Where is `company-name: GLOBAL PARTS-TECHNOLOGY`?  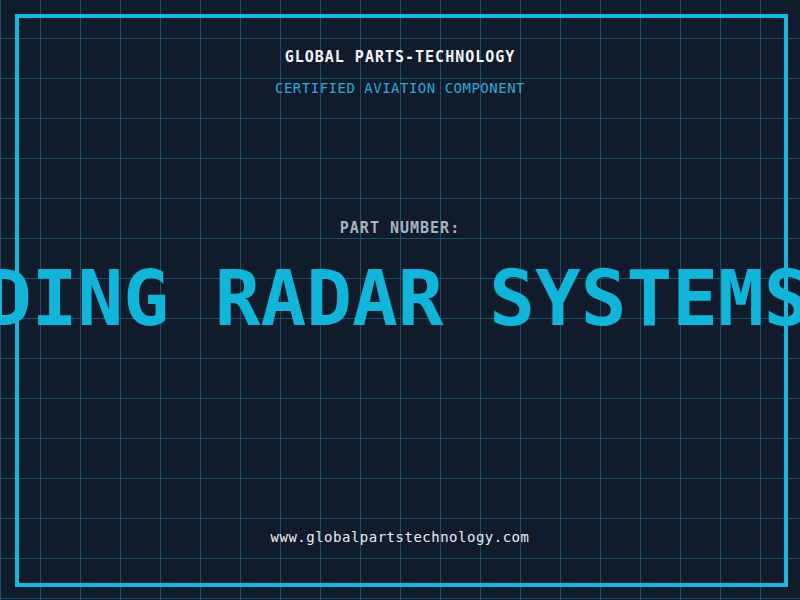
company-name: GLOBAL PARTS-TECHNOLOGY is located at coordinates (400, 57).